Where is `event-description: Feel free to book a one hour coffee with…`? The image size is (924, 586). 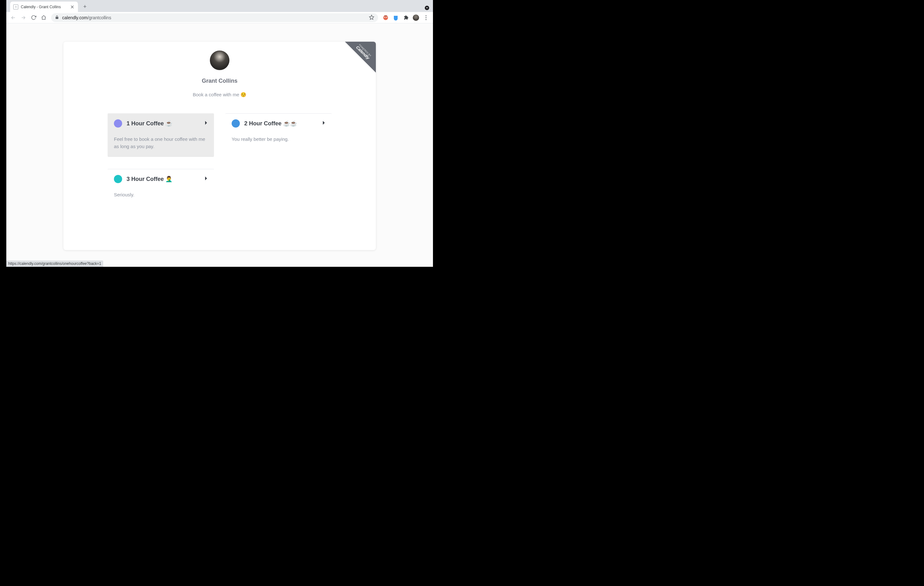
event-description: Feel free to book a one hour coffee with… is located at coordinates (161, 143).